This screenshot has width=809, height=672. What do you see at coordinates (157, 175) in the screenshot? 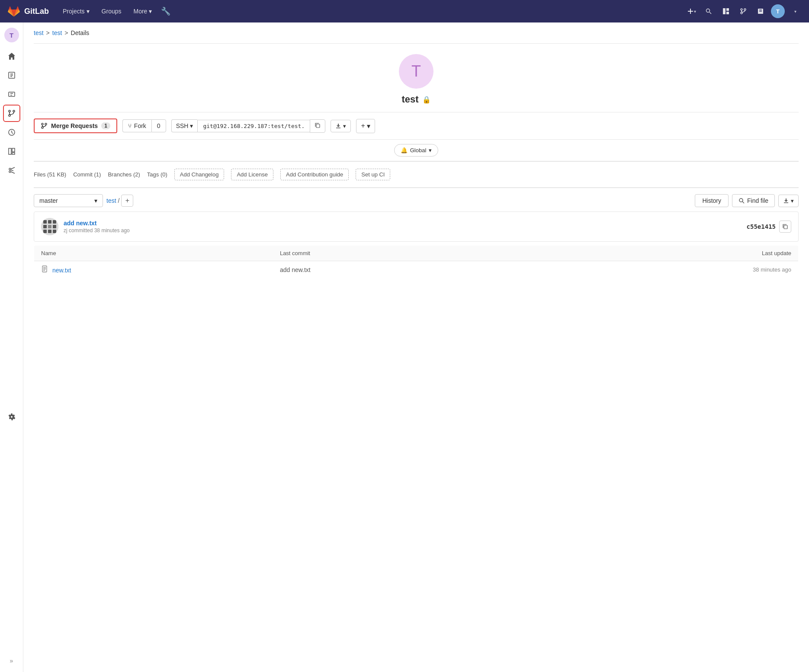
I see `stat-tags: Tags (0)` at bounding box center [157, 175].